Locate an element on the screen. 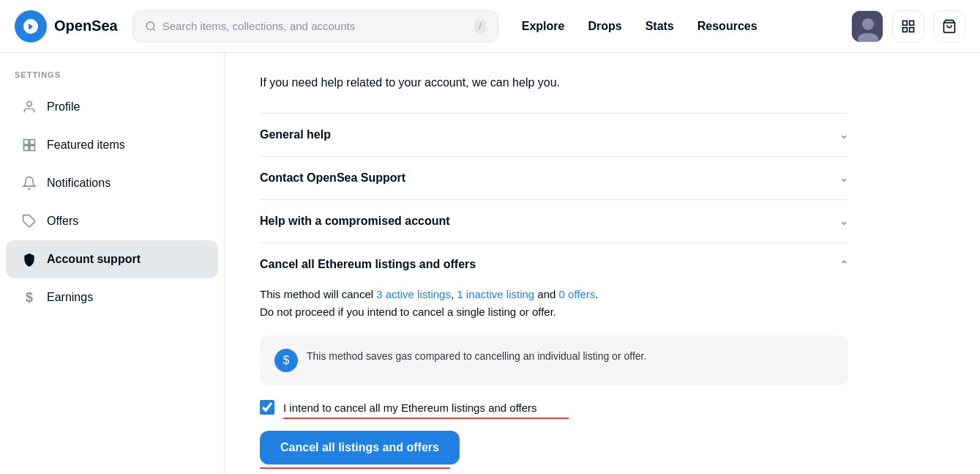 This screenshot has width=980, height=474. dollar-icon: $ is located at coordinates (286, 360).